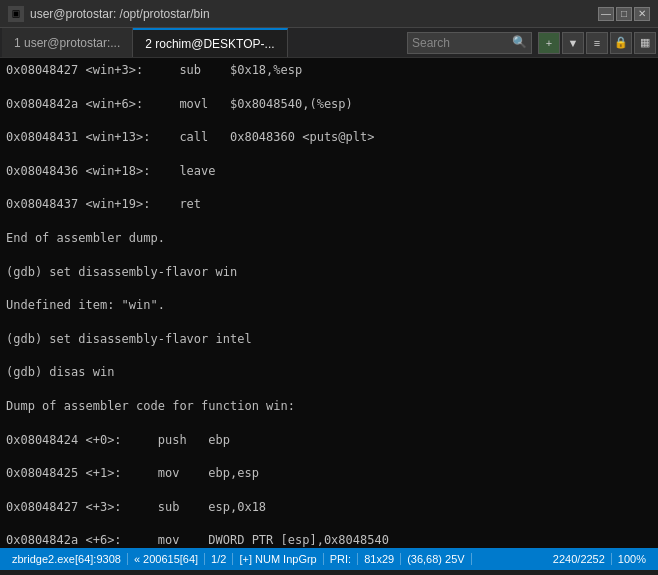 This screenshot has height=575, width=658. What do you see at coordinates (632, 559) in the screenshot?
I see `status-zoom: 100%` at bounding box center [632, 559].